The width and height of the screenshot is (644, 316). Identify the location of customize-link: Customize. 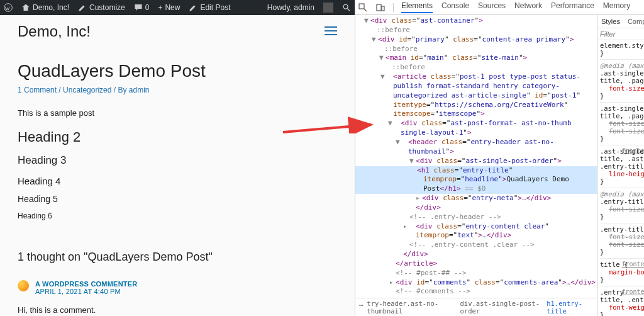
(102, 8).